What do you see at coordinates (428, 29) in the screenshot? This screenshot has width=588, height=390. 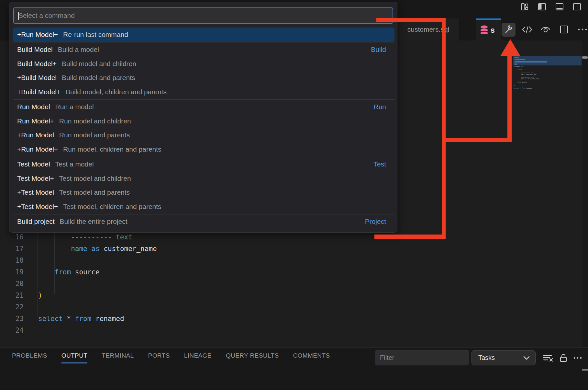 I see `tab-customers-sql: customers.sql` at bounding box center [428, 29].